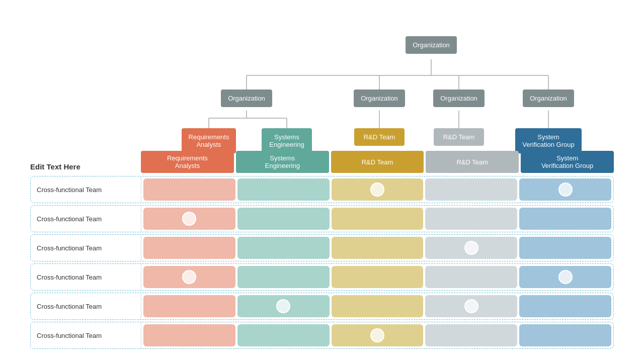  What do you see at coordinates (86, 219) in the screenshot?
I see `row-label-1: Cross-functional Team` at bounding box center [86, 219].